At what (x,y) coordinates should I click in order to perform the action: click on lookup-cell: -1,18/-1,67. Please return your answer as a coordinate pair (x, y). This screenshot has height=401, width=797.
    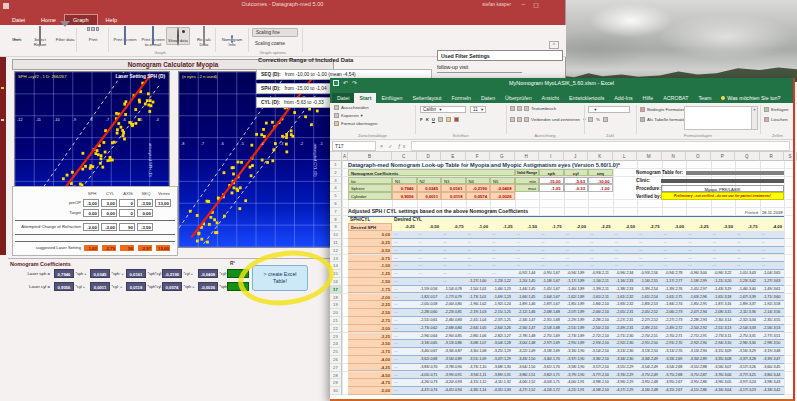
    Looking at the image, I should click on (552, 282).